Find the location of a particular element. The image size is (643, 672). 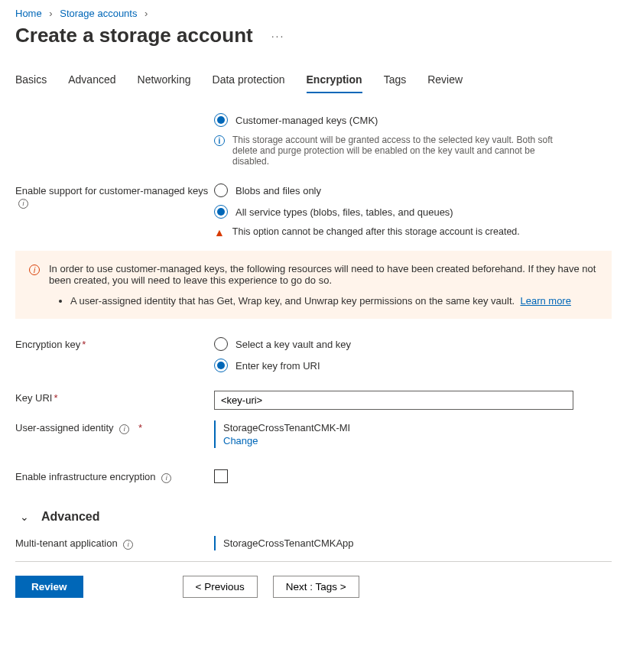

tab-review: Review is located at coordinates (445, 81).